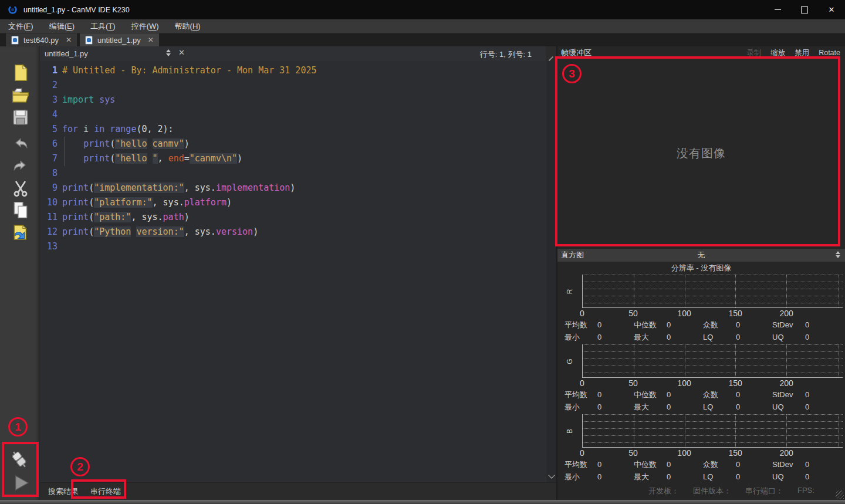  I want to click on stat-label: 平均数, so click(581, 325).